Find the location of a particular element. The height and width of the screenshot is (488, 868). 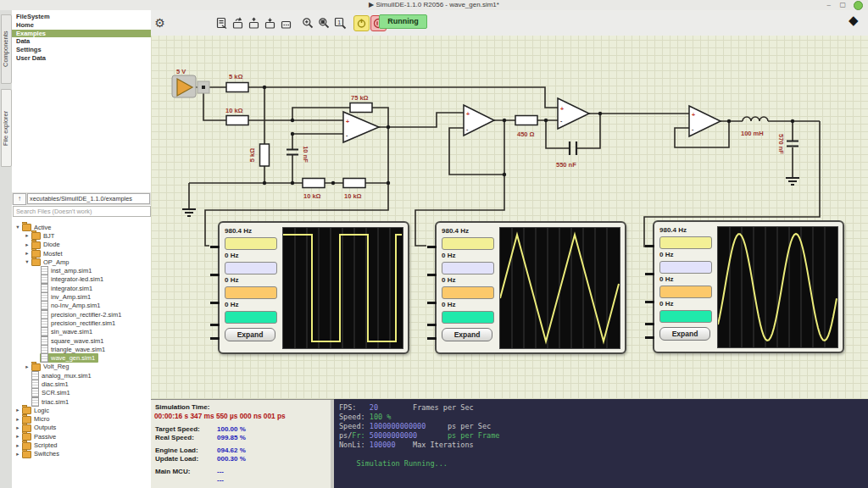

zoom-extents-icon is located at coordinates (324, 23).